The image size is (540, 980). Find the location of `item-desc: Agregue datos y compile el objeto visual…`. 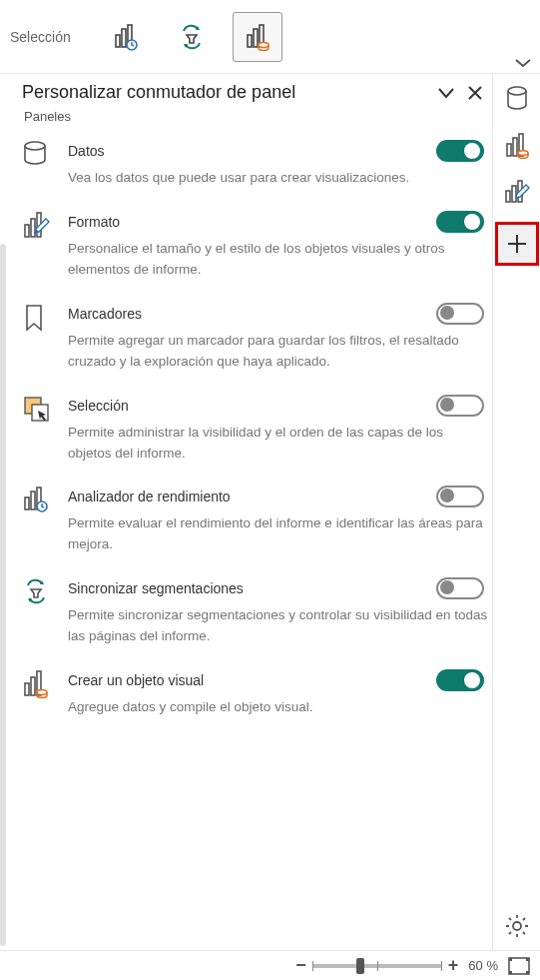

item-desc: Agregue datos y compile el objeto visual… is located at coordinates (279, 707).